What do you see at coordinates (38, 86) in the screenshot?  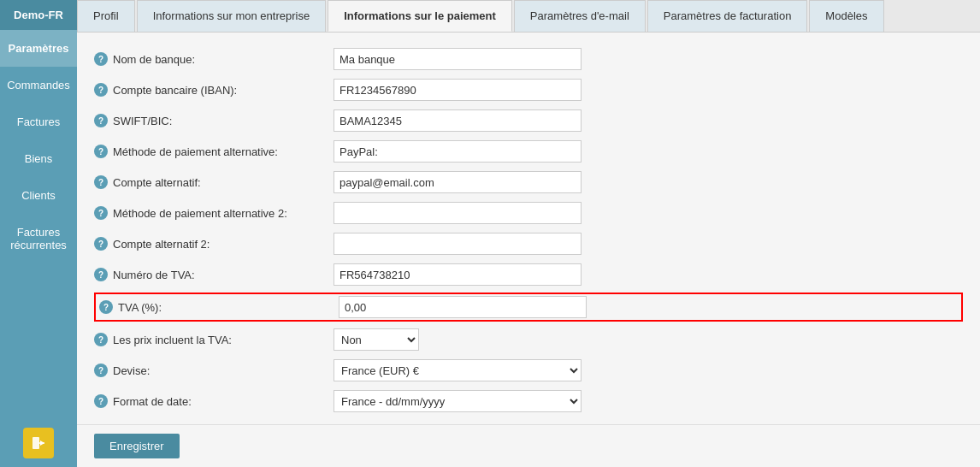 I see `sidebar-item-commandes: Commandes` at bounding box center [38, 86].